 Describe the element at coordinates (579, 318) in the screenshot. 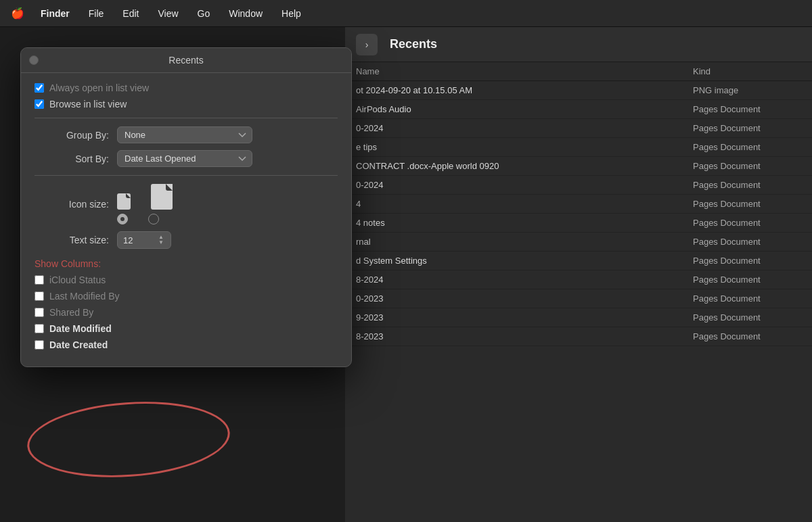

I see `table-row: 9-2023Pages Document` at that location.